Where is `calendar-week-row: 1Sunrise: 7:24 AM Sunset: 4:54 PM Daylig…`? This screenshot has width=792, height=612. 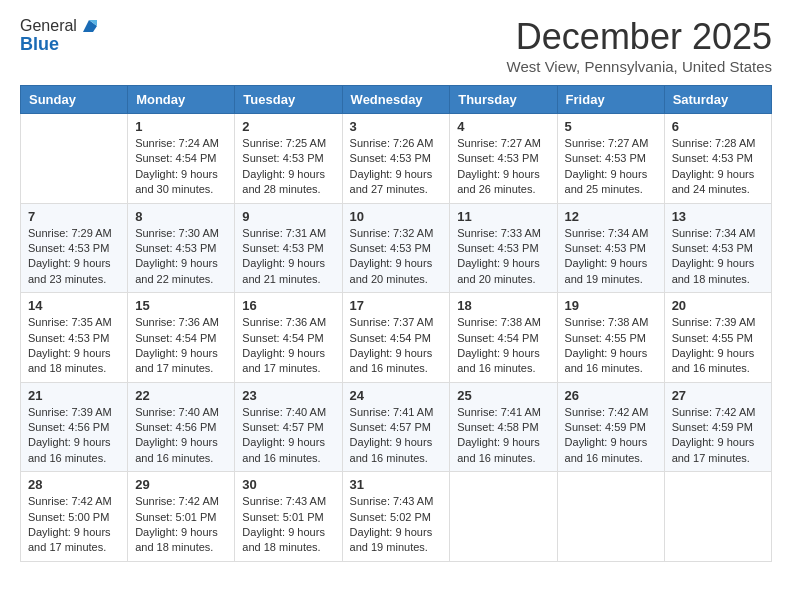
calendar-week-row: 1Sunrise: 7:24 AM Sunset: 4:54 PM Daylig… is located at coordinates (396, 159).